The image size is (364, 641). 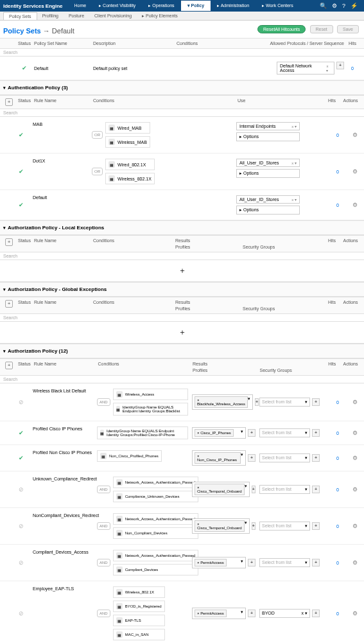 What do you see at coordinates (128, 142) in the screenshot?
I see `condition-item: ▦Wireless_MAB` at bounding box center [128, 142].